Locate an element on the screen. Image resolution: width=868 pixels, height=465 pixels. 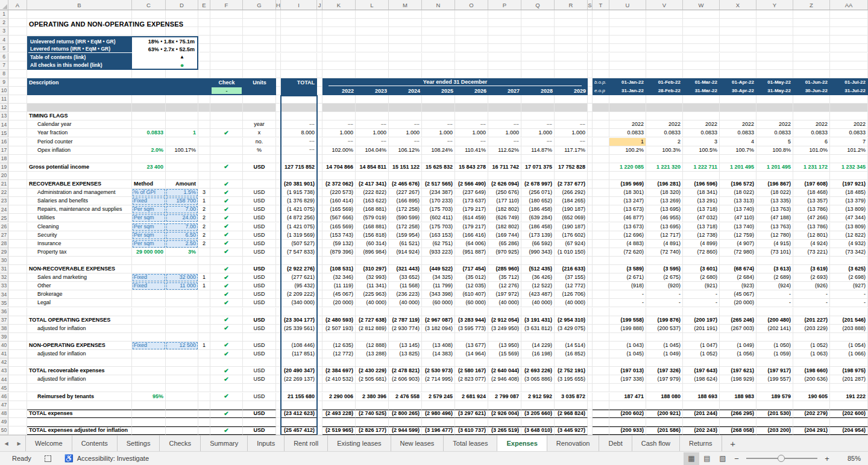
cell-Q43: (2 693 226) is located at coordinates (538, 371).